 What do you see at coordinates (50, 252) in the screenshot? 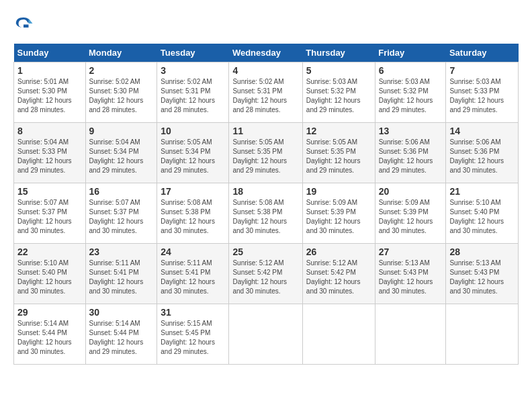
I see `day-number: 22` at bounding box center [50, 252].